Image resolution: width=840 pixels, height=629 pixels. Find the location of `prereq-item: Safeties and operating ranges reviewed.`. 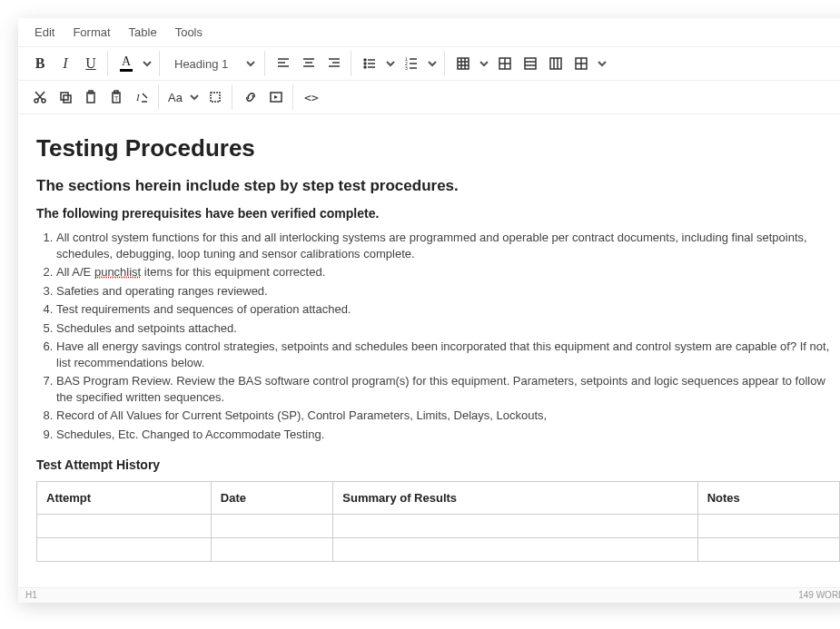

prereq-item: Safeties and operating ranges reviewed. is located at coordinates (449, 291).